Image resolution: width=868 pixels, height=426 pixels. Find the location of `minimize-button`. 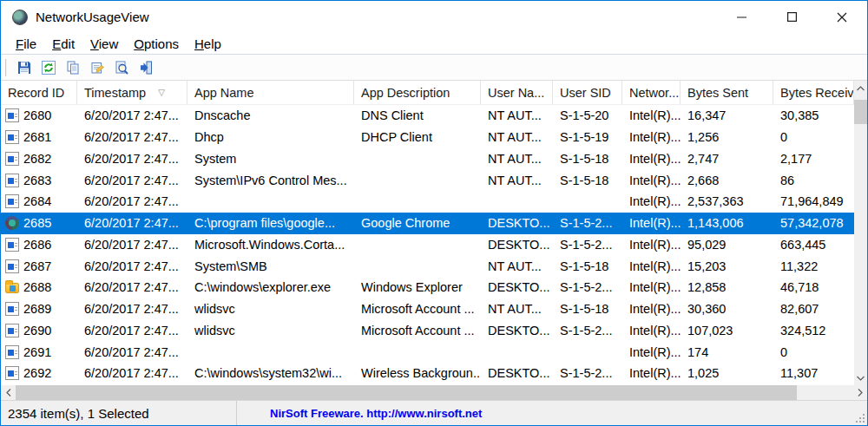

minimize-button is located at coordinates (741, 17).